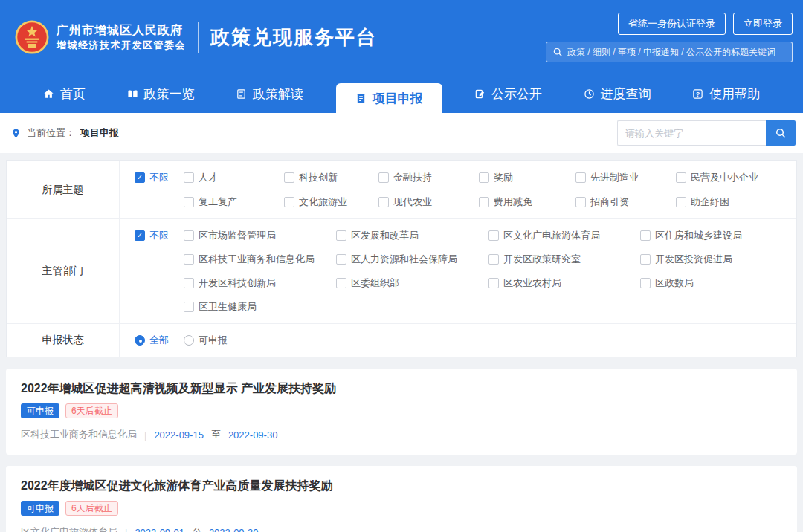 The height and width of the screenshot is (532, 803). I want to click on login-button: 立即登录, so click(763, 24).